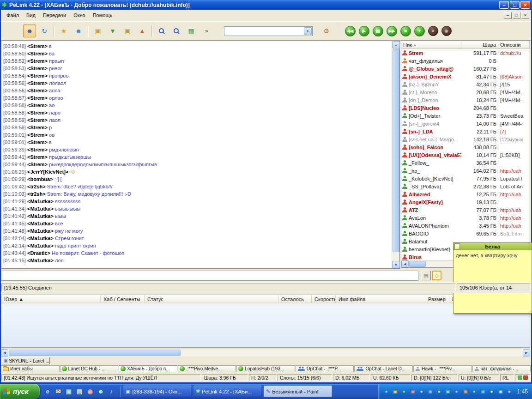 This screenshot has height=399, width=532. What do you see at coordinates (466, 77) in the screenshot?
I see `user-row: [akson]_DenemiX81,47 ГБ[68]Akson` at bounding box center [466, 77].